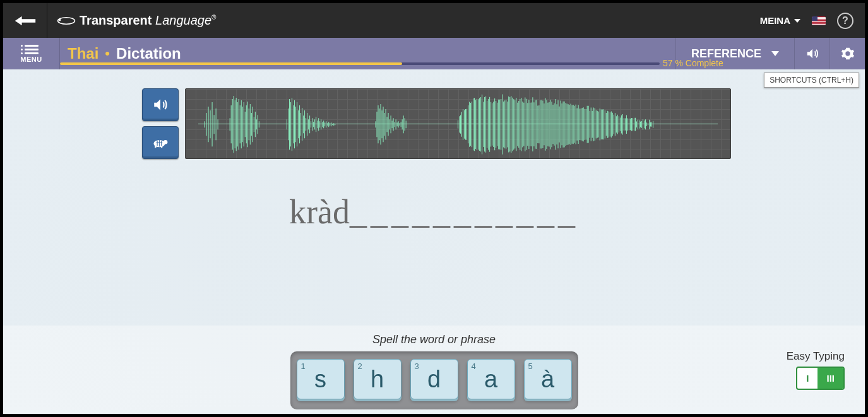 The image size is (868, 417). I want to click on typed-blanks: ___________, so click(465, 212).